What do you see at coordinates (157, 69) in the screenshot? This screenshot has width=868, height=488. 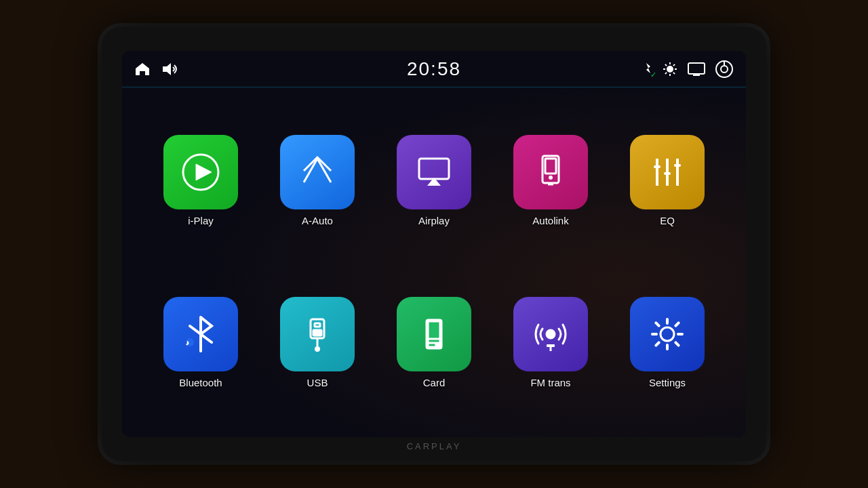 I see `status-left` at bounding box center [157, 69].